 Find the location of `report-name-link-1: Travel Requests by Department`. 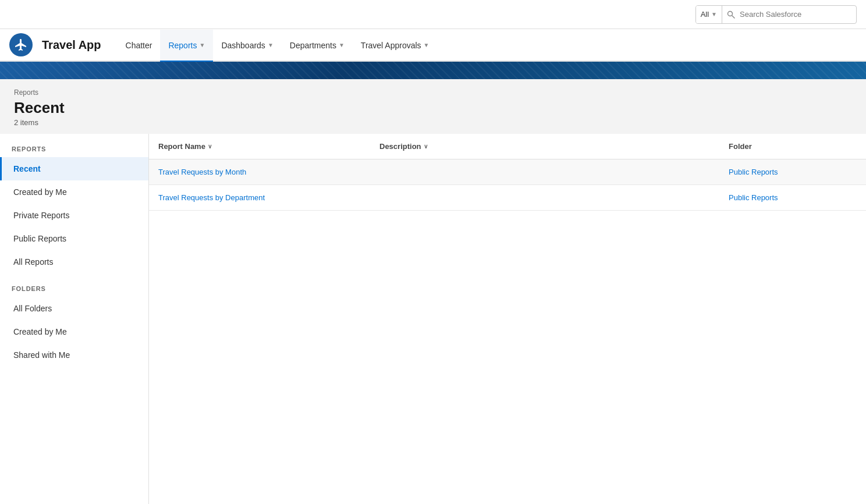

report-name-link-1: Travel Requests by Department is located at coordinates (212, 198).